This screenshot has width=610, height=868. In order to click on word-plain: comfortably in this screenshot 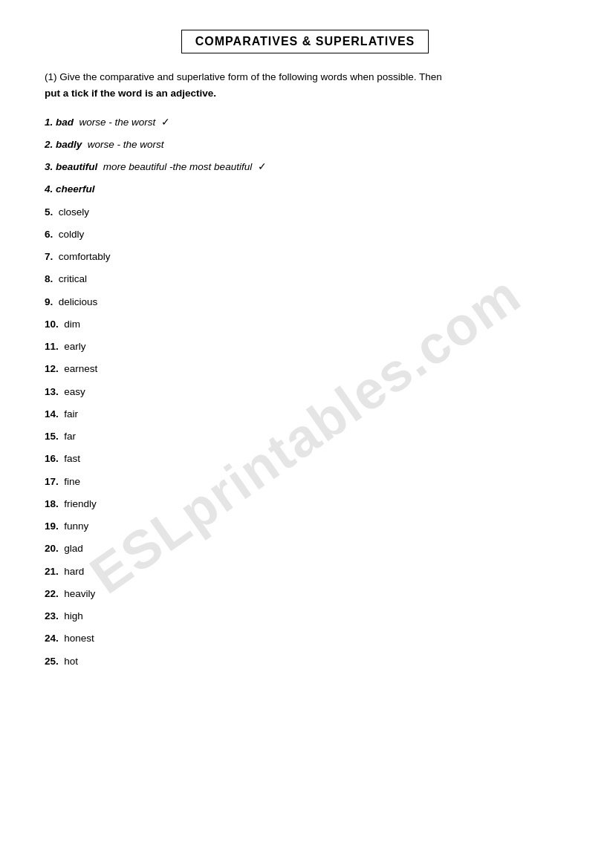, I will do `click(85, 257)`.